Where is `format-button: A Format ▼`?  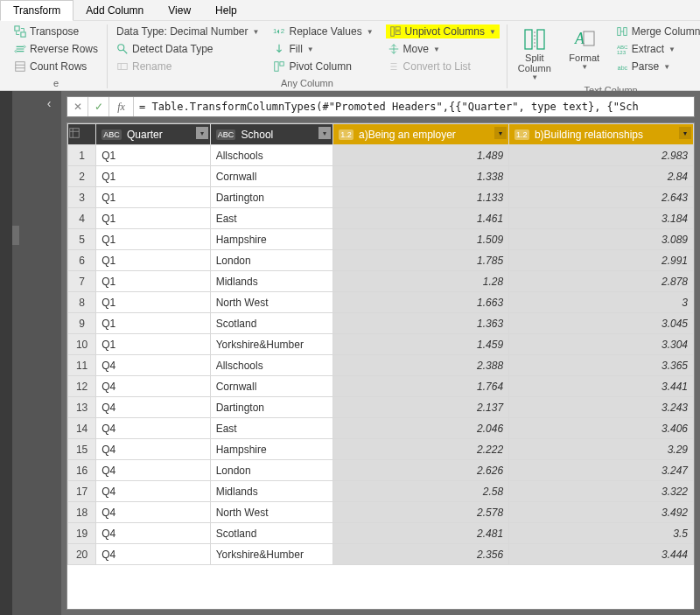
format-button: A Format ▼ is located at coordinates (584, 54).